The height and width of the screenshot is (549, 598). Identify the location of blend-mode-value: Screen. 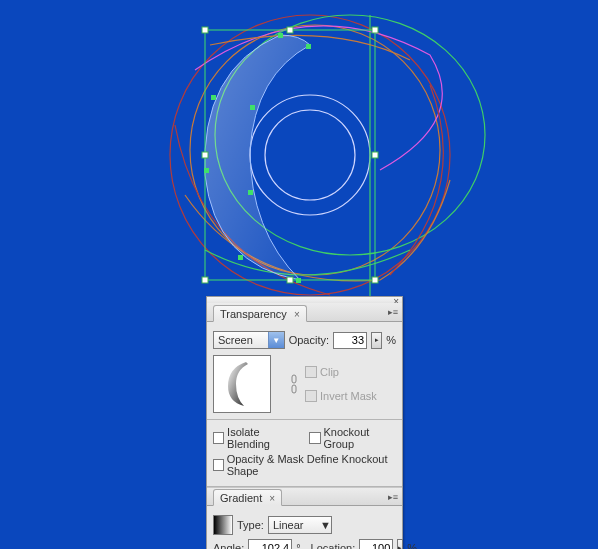
(236, 340).